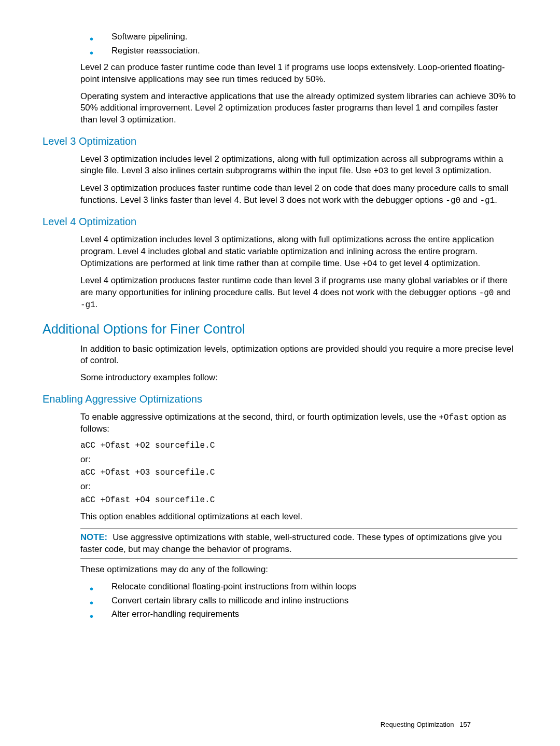 This screenshot has width=560, height=746. Describe the element at coordinates (299, 473) in the screenshot. I see `code-example-2: aCC +Ofast +O3 sourcefile.C` at that location.